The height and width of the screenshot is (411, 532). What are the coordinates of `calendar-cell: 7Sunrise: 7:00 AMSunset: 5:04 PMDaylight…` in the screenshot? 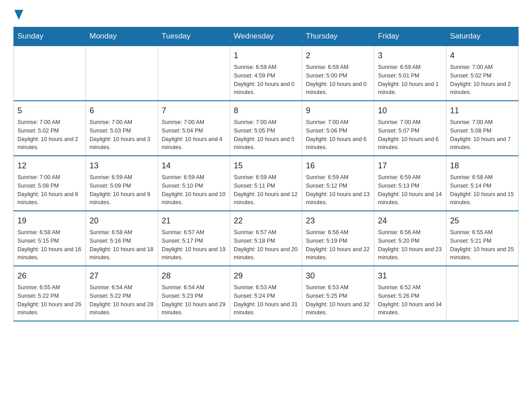 It's located at (194, 128).